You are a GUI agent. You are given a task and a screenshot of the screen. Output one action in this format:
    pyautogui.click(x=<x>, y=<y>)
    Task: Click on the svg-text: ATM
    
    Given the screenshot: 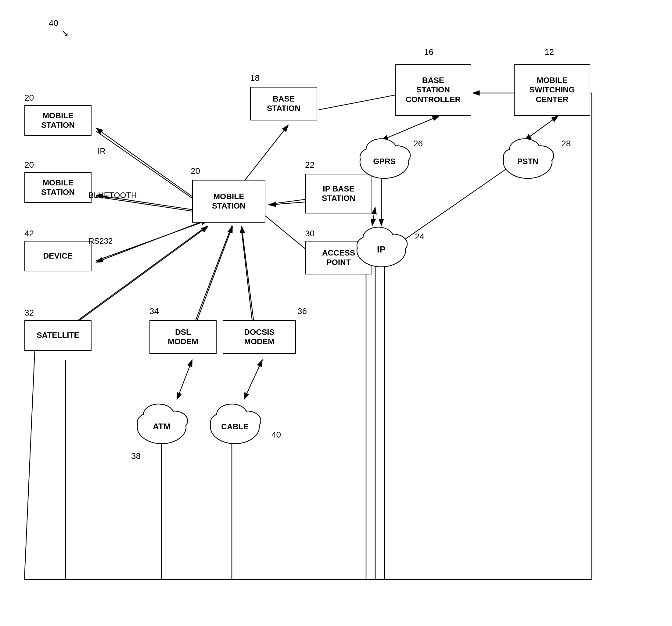 What is the action you would take?
    pyautogui.click(x=162, y=426)
    